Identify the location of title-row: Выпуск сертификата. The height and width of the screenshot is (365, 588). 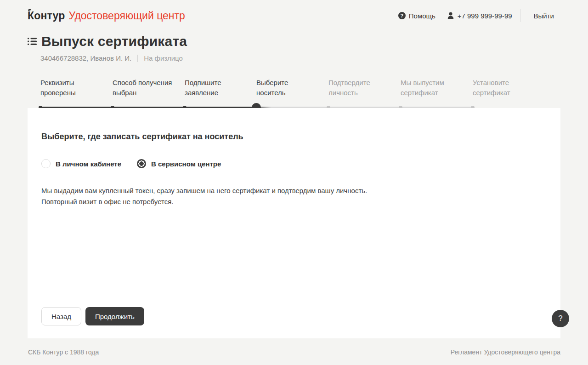
(294, 41).